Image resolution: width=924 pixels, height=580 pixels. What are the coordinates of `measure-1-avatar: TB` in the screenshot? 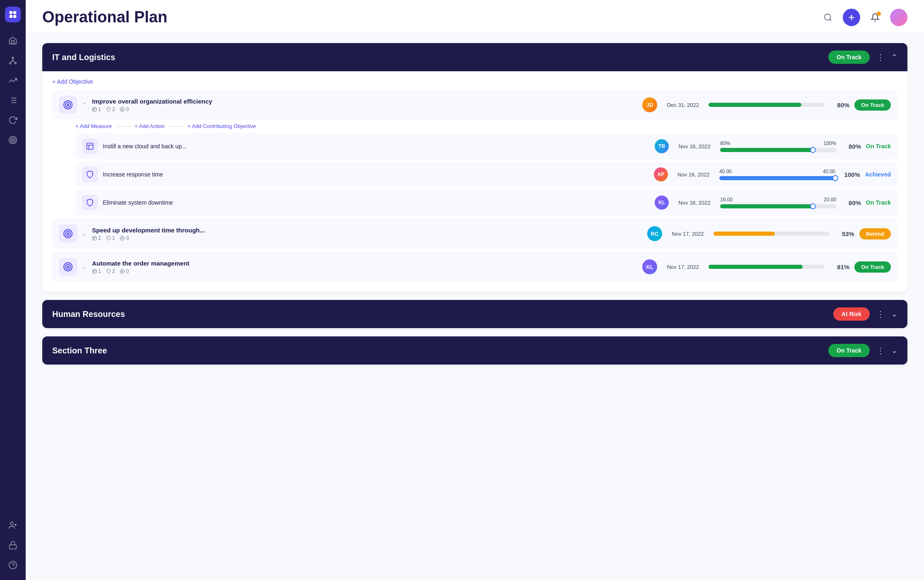 It's located at (662, 146).